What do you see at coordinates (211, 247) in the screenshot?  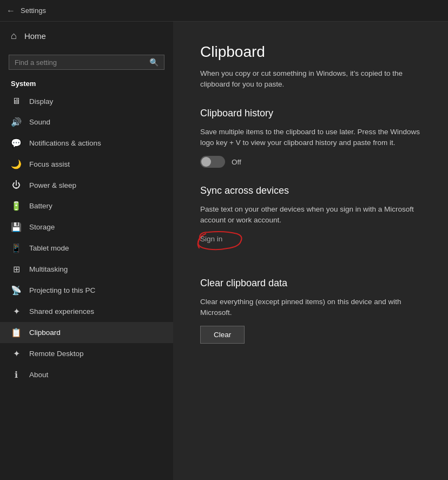 I see `sign-in-container: Sign in` at bounding box center [211, 247].